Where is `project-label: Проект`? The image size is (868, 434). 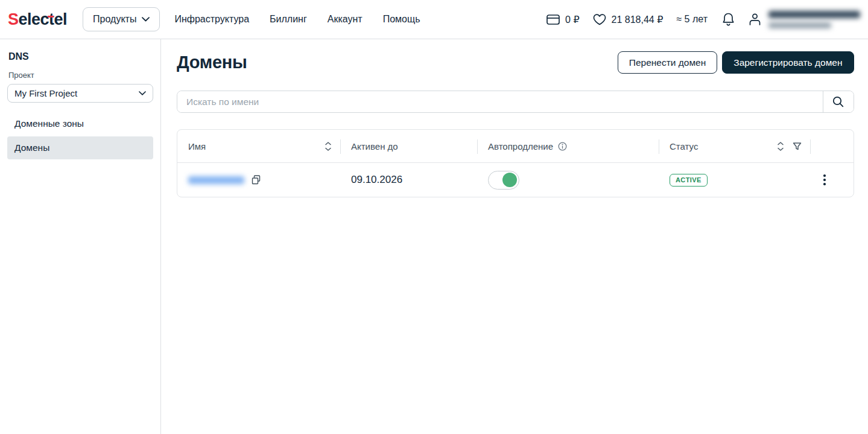 project-label: Проект is located at coordinates (81, 75).